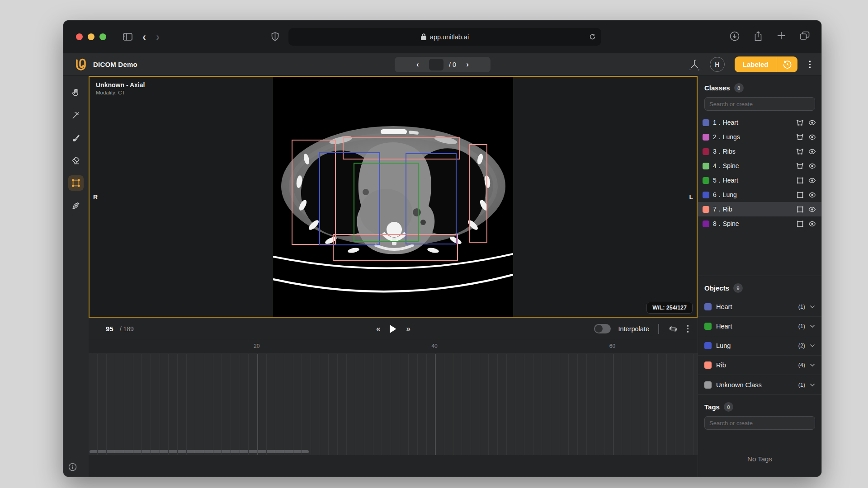  What do you see at coordinates (275, 37) in the screenshot?
I see `shield-icon` at bounding box center [275, 37].